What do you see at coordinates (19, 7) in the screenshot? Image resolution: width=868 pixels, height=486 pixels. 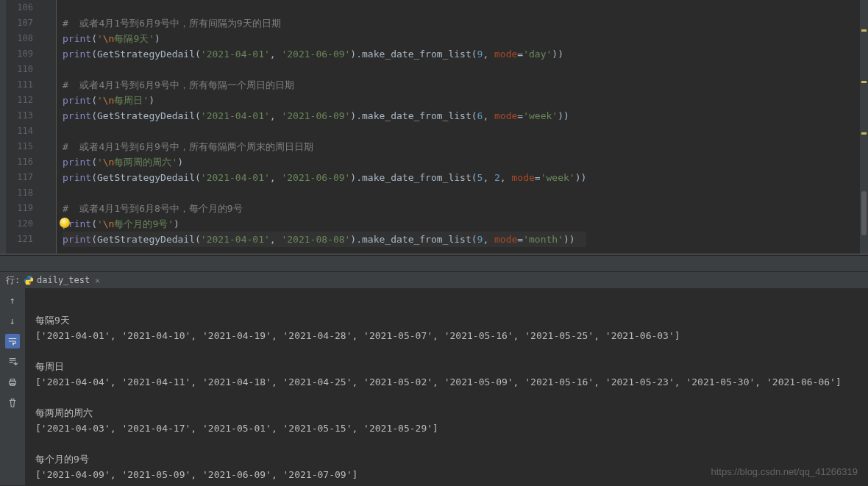 I see `line-number: 106` at bounding box center [19, 7].